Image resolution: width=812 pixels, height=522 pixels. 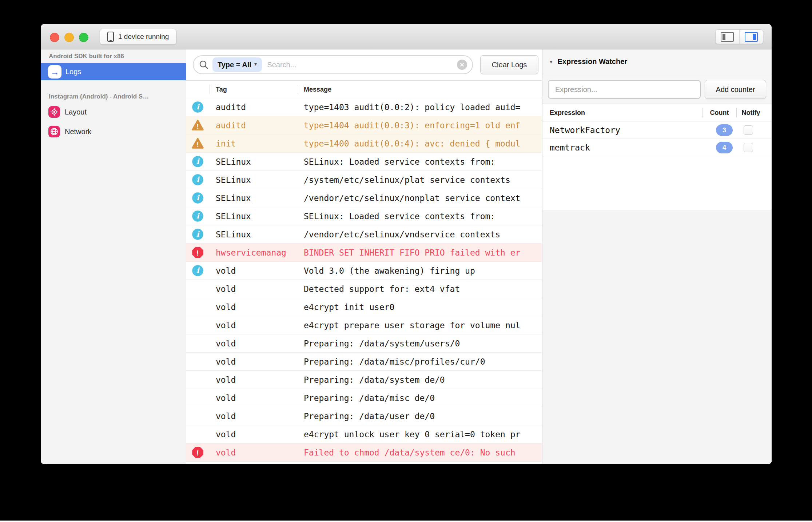 What do you see at coordinates (420, 416) in the screenshot?
I see `log-message: Preparing: /data/user_de/0` at bounding box center [420, 416].